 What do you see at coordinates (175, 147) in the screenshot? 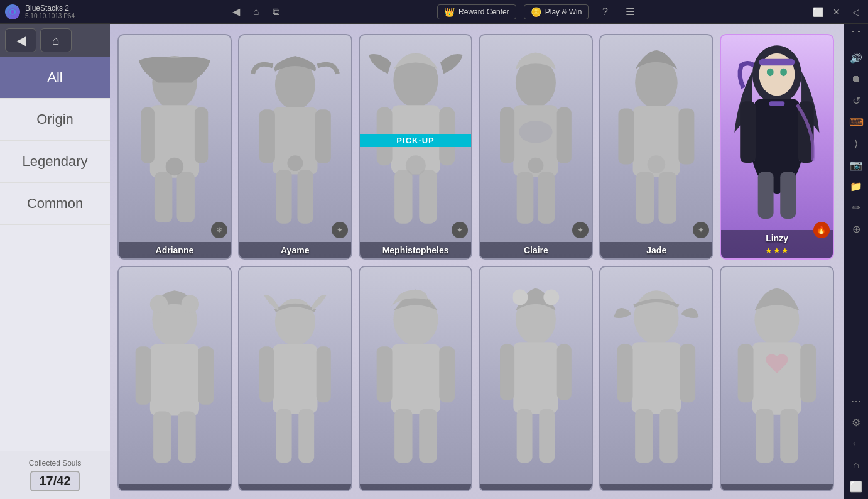
I see `character-card-adrianne: Adrianne ❄` at bounding box center [175, 147].